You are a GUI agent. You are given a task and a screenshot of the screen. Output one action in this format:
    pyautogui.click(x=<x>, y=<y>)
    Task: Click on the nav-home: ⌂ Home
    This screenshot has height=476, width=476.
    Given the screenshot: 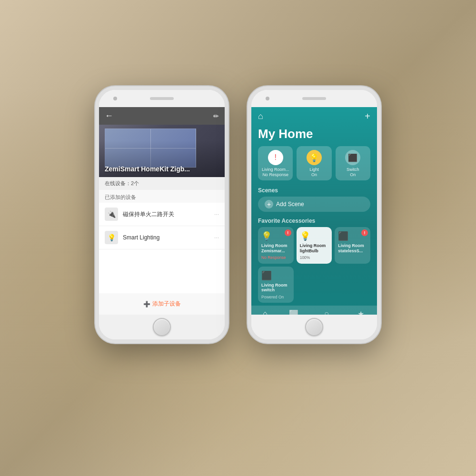 What is the action you would take?
    pyautogui.click(x=265, y=312)
    